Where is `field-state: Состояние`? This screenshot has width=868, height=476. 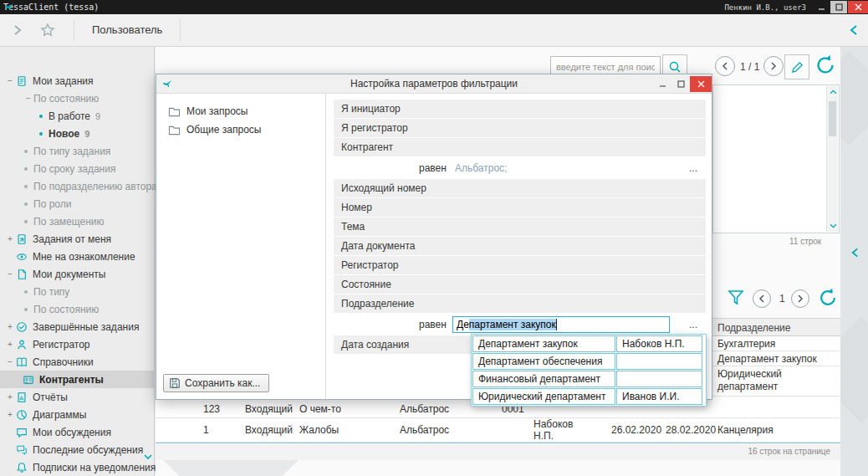 field-state: Состояние is located at coordinates (520, 284).